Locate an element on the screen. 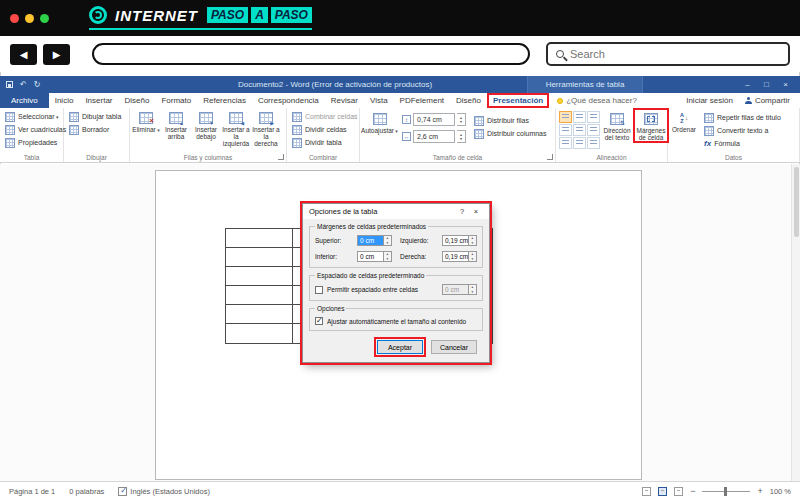  tab-vista: Vista is located at coordinates (379, 100).